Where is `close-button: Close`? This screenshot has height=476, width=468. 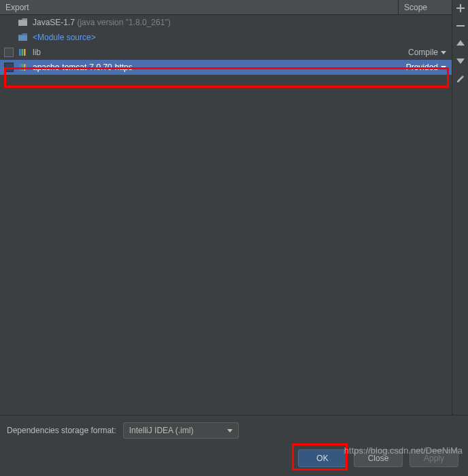 close-button: Close is located at coordinates (378, 458).